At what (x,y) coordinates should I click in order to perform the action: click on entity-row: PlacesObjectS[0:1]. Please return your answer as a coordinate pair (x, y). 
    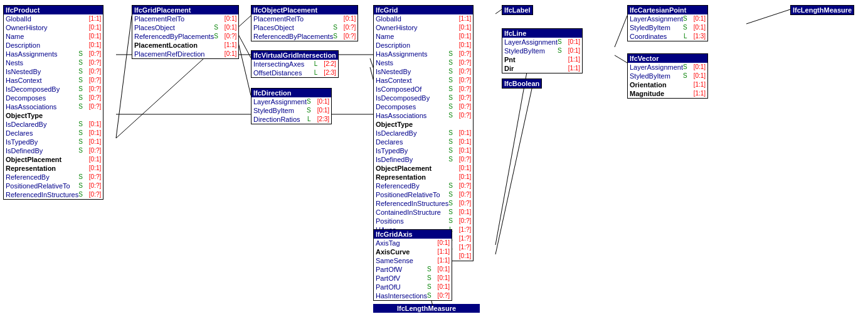
    Looking at the image, I should click on (186, 28).